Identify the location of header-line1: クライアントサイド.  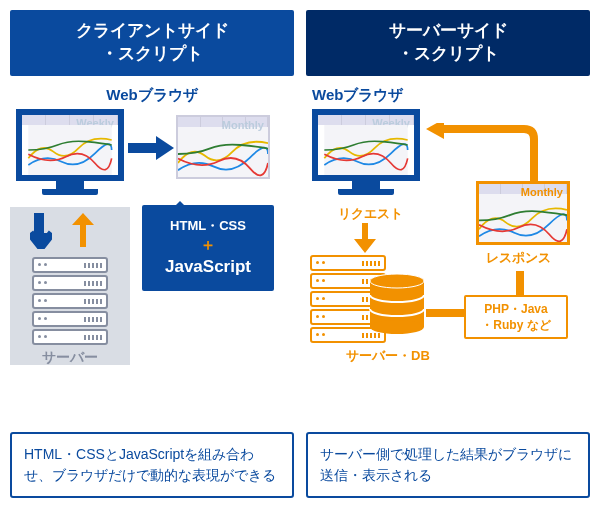
(152, 30).